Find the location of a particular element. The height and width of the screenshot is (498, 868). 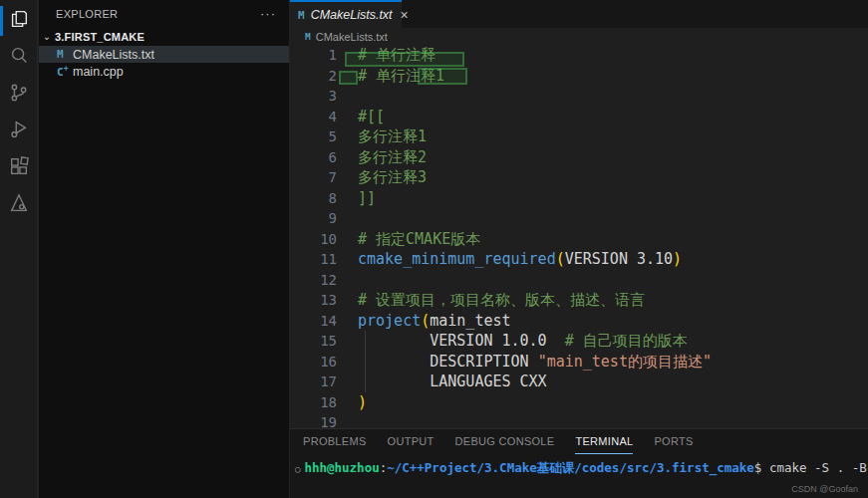

csdn-watermark: CSDN @Goofan is located at coordinates (825, 489).